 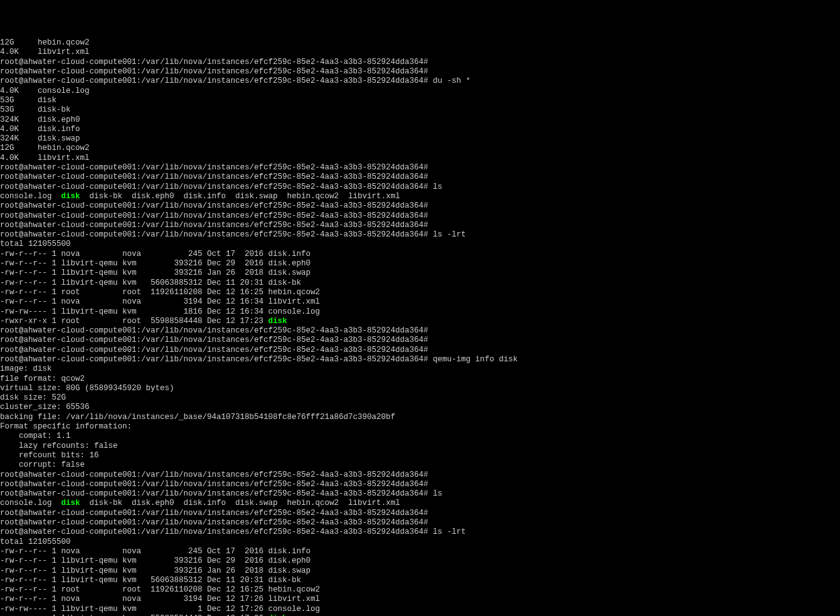 I want to click on terminal-line: -rw-r--r-- 1 nova nova 3194 Dec 12 17:26…, so click(x=420, y=600).